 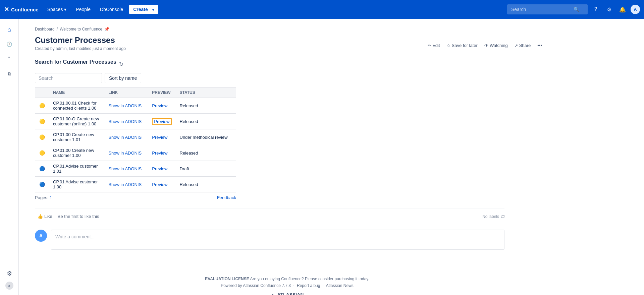 What do you see at coordinates (462, 46) in the screenshot?
I see `save-for-later-button: ☆ Save for later` at bounding box center [462, 46].